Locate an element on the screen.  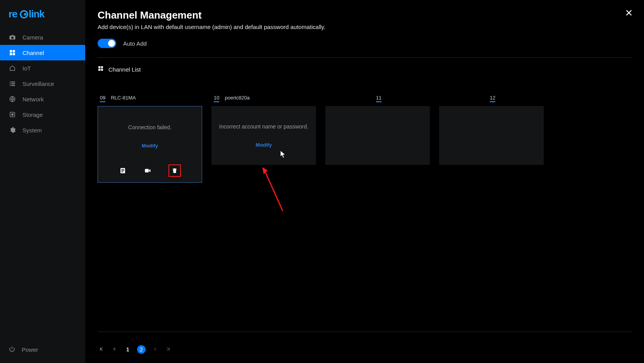
auto-add-label: Auto Add is located at coordinates (135, 43).